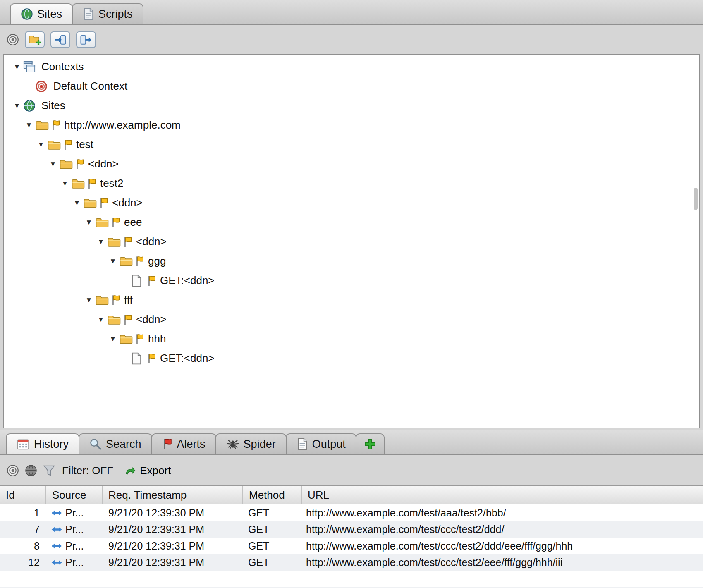 The height and width of the screenshot is (588, 703). What do you see at coordinates (115, 444) in the screenshot?
I see `tab-search: Search` at bounding box center [115, 444].